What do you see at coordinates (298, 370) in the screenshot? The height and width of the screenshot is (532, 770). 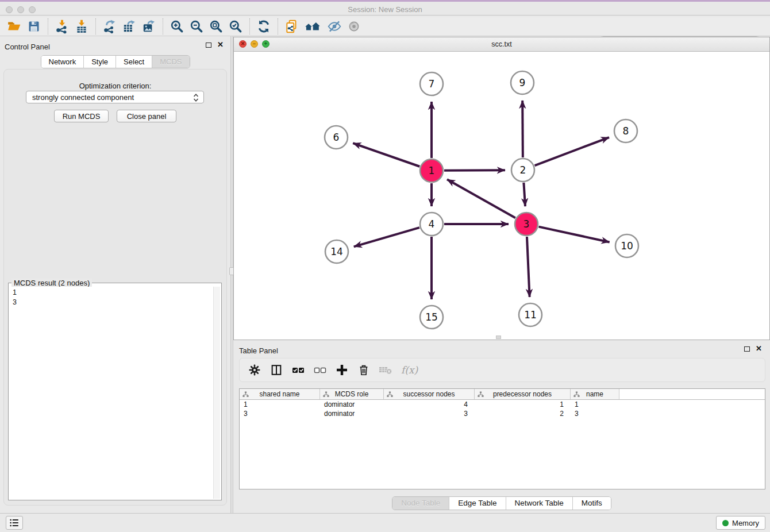 I see `select-all-rows-button` at bounding box center [298, 370].